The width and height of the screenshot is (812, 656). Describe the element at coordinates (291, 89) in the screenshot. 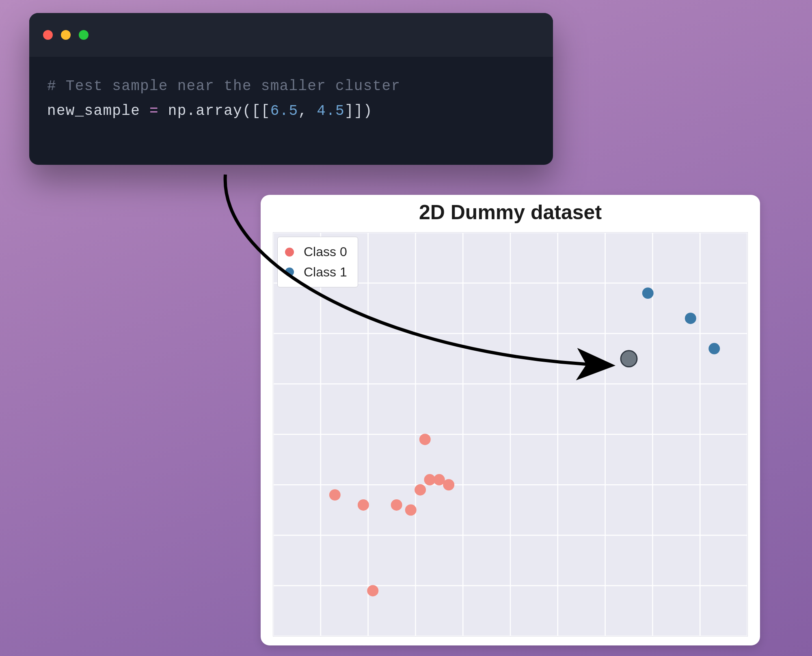

I see `code-window: # Test sample near the smaller cluster n…` at that location.